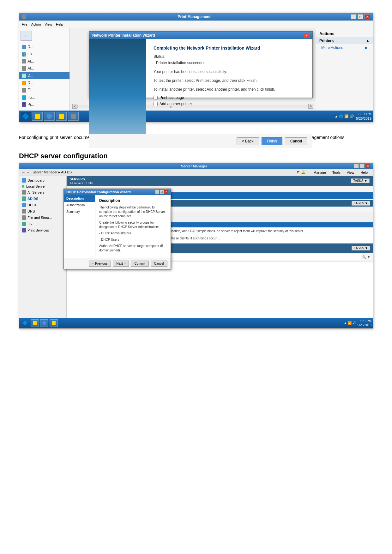 Image resolution: width=392 pixels, height=554 pixels. Describe the element at coordinates (157, 192) in the screenshot. I see `dhcp-wizard-minimize: –` at that location.